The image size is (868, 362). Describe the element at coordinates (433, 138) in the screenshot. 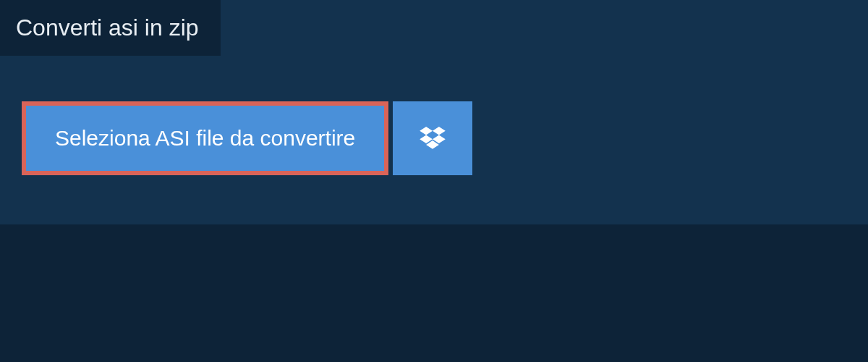

I see `dropbox-icon` at that location.